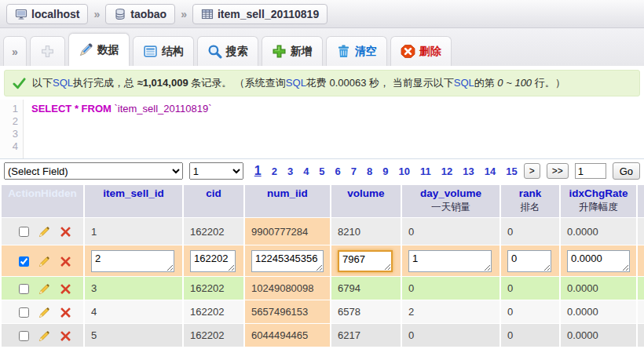 This screenshot has width=644, height=349. Describe the element at coordinates (47, 51) in the screenshot. I see `tab-add` at that location.